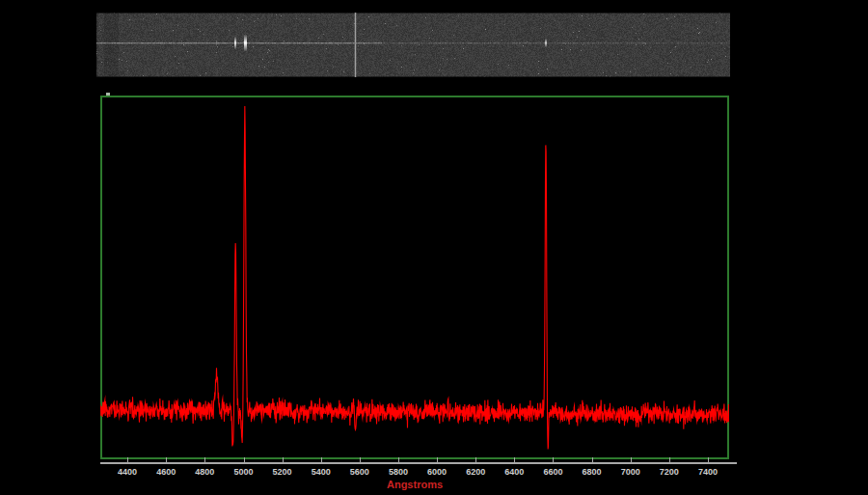 This screenshot has width=868, height=495. What do you see at coordinates (166, 472) in the screenshot?
I see `x-axis-tick-label: 4600` at bounding box center [166, 472].